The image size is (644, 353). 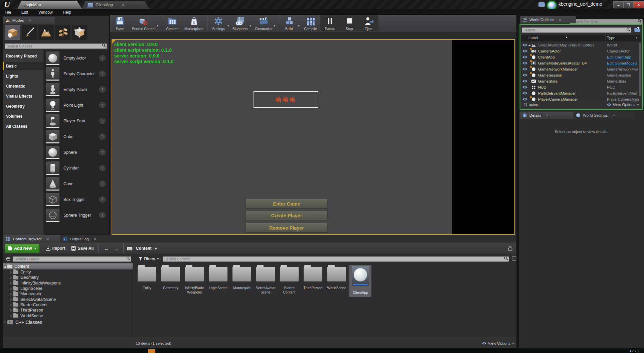 I want to click on category-volumes: Volumes, so click(x=23, y=116).